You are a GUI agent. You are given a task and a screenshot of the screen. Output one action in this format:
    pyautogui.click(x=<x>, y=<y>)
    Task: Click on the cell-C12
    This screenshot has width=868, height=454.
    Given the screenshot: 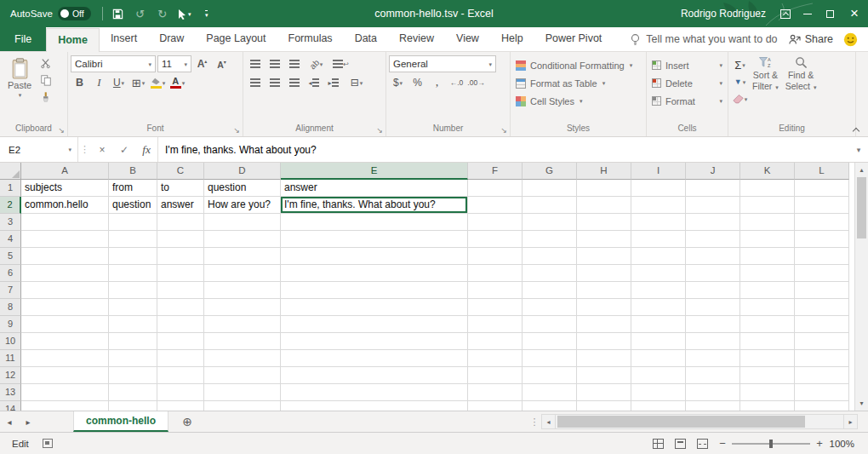 What is the action you would take?
    pyautogui.click(x=180, y=376)
    